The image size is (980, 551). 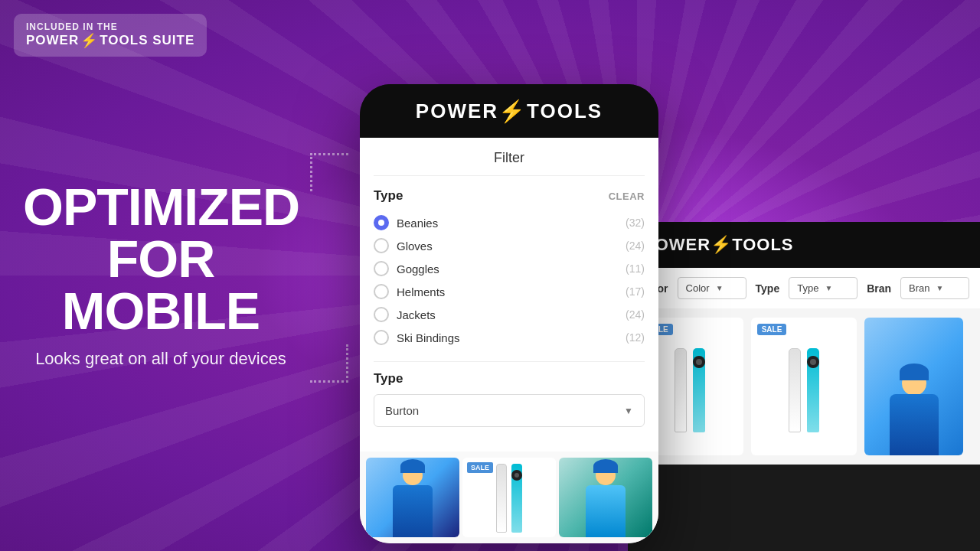 I want to click on hero-text-block: OPTIMIZED FOR MOBILE Looks great on all …, so click(x=161, y=276).